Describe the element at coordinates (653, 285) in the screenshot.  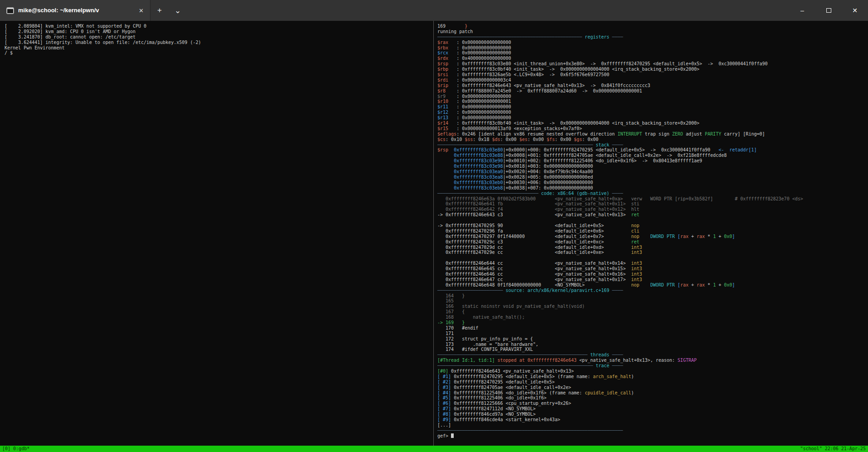
I see `terminal-line: 0xffffffff8246e648 0f1f840000000000 <NO_…` at that location.